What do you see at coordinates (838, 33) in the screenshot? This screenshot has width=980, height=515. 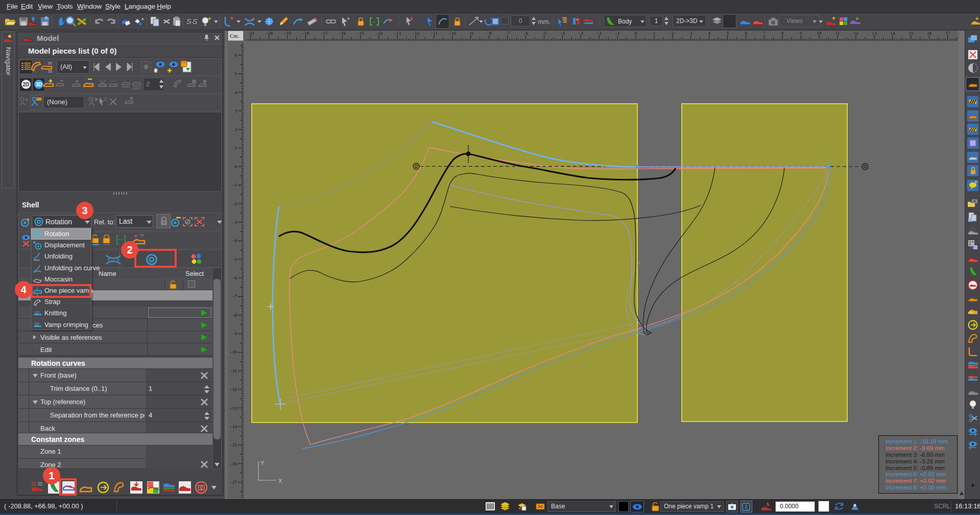 I see `svg-text: 11` at bounding box center [838, 33].